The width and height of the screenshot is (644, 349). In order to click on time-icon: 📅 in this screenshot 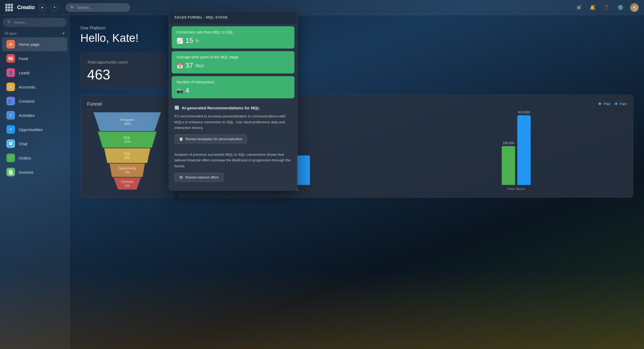, I will do `click(180, 66)`.